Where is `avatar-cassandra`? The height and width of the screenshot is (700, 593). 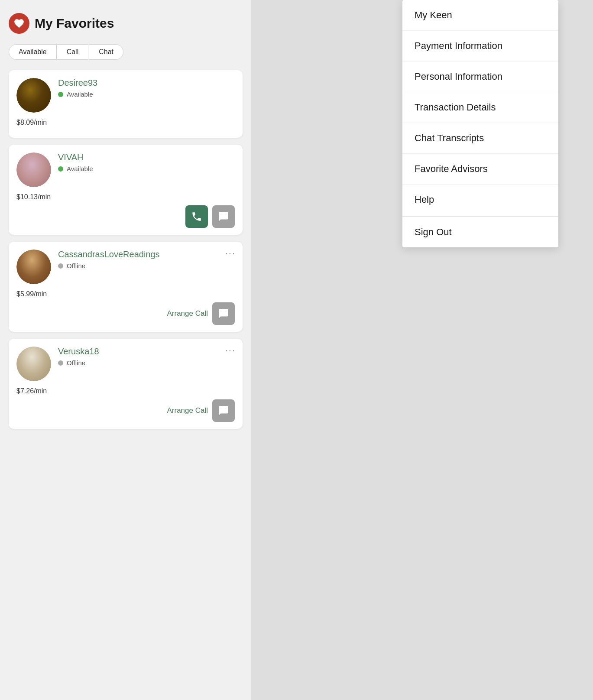
avatar-cassandra is located at coordinates (34, 267).